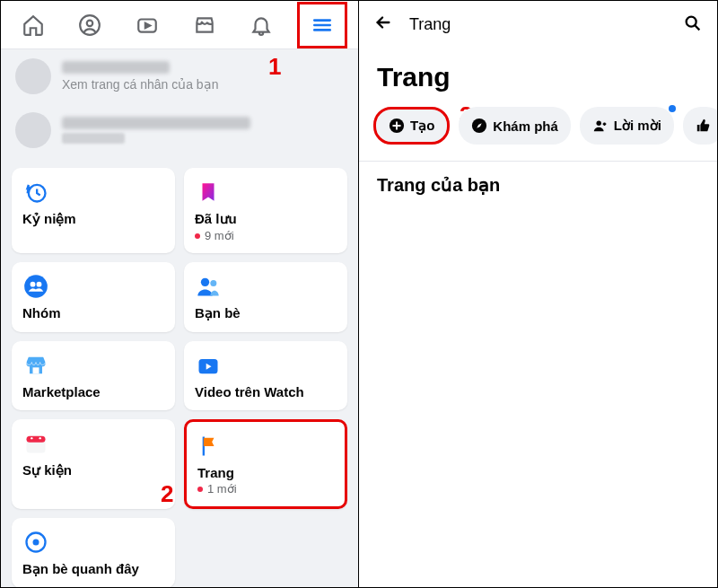 The image size is (718, 588). What do you see at coordinates (93, 219) in the screenshot?
I see `tile-label: Kỷ niệm` at bounding box center [93, 219].